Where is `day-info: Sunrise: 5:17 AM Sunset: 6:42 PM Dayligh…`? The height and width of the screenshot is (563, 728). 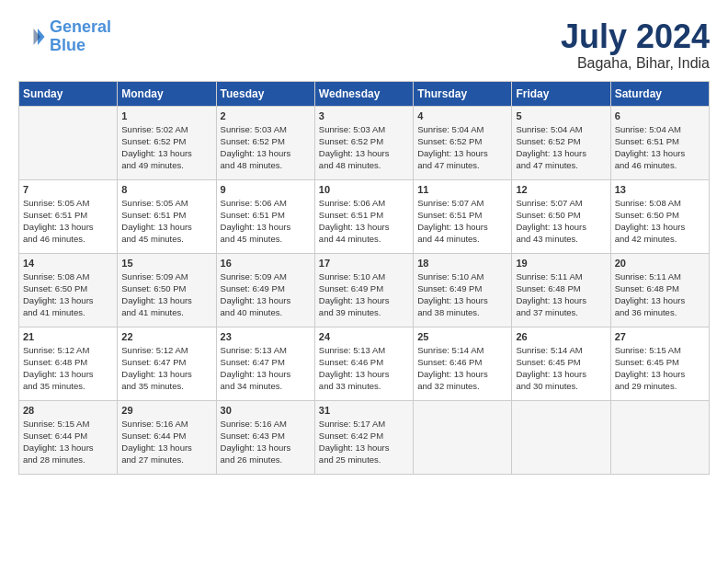
day-info: Sunrise: 5:17 AM Sunset: 6:42 PM Dayligh… is located at coordinates (364, 442).